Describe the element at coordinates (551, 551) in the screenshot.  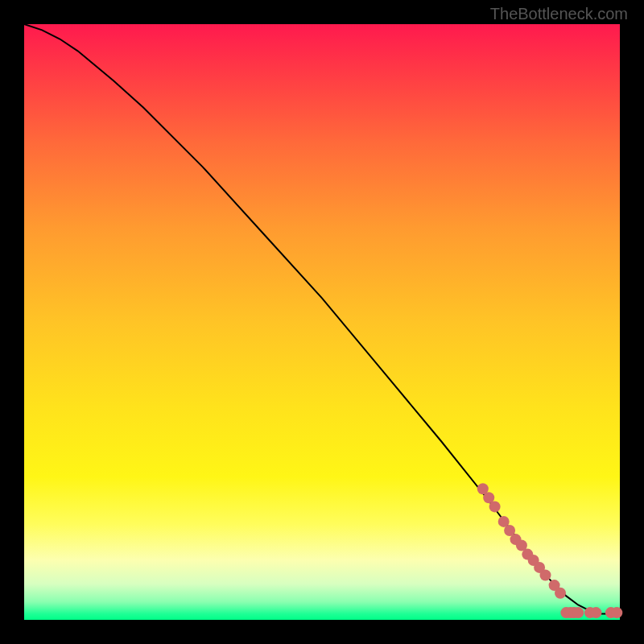
I see `highlight-dots-group` at that location.